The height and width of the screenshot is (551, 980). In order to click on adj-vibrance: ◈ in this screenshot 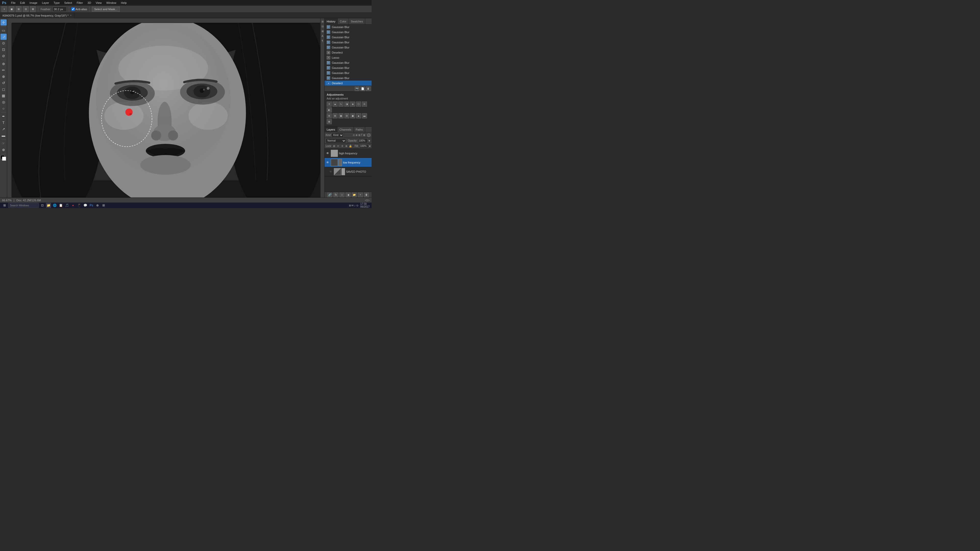, I will do `click(353, 104)`.